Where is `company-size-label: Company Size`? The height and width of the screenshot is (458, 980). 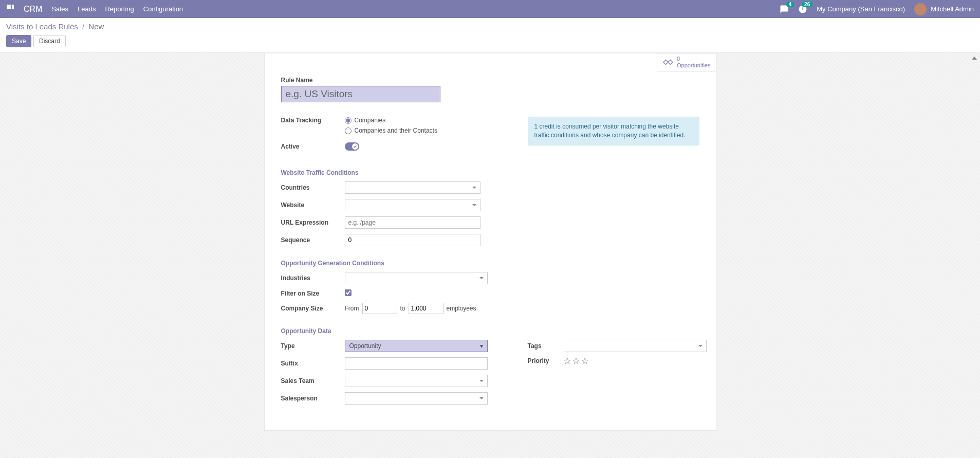
company-size-label: Company Size is located at coordinates (313, 308).